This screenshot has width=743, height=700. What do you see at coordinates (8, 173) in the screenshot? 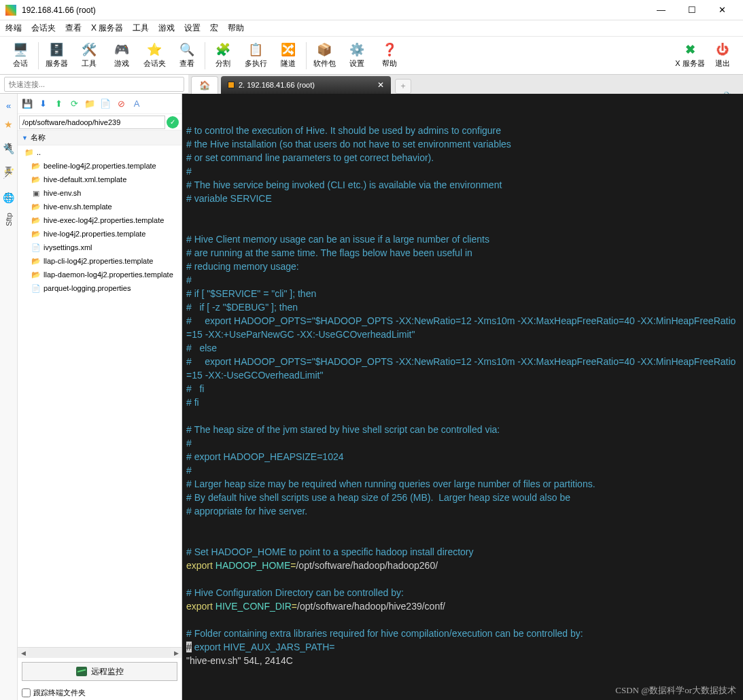
I see `wand-icon: 🪄` at bounding box center [8, 173].